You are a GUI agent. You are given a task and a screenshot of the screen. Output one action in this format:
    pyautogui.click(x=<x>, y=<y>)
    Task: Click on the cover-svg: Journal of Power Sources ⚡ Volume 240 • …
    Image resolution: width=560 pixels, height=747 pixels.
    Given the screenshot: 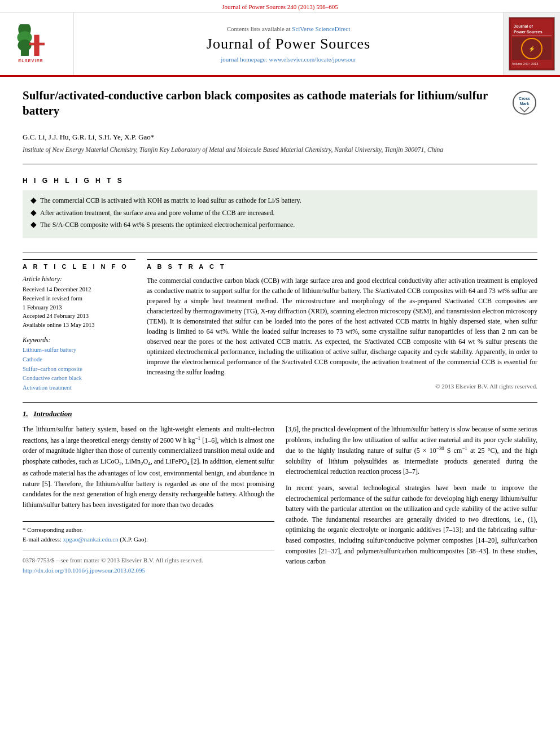 What is the action you would take?
    pyautogui.click(x=532, y=44)
    